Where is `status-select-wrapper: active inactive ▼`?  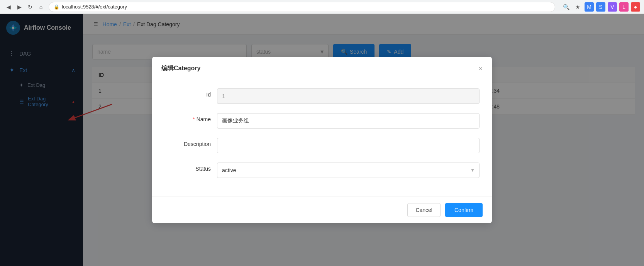
status-select-wrapper: active inactive ▼ is located at coordinates (348, 170).